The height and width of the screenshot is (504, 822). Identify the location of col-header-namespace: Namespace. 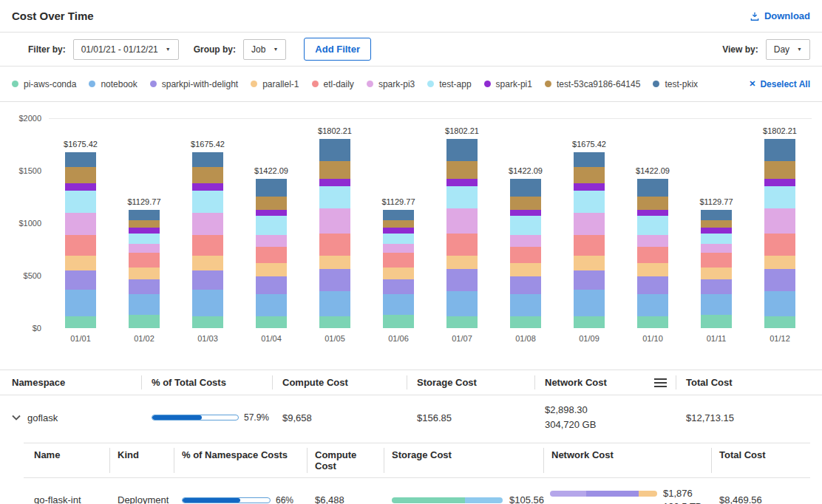
(71, 383).